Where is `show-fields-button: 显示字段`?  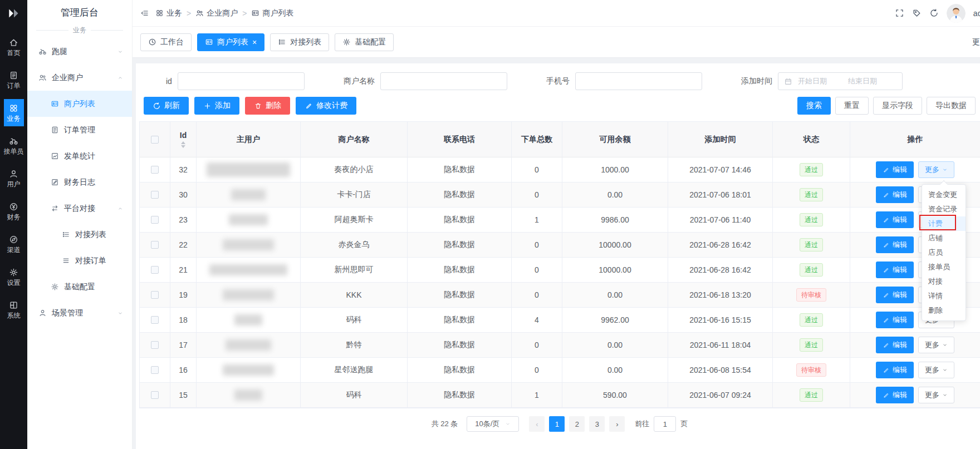 show-fields-button: 显示字段 is located at coordinates (898, 106).